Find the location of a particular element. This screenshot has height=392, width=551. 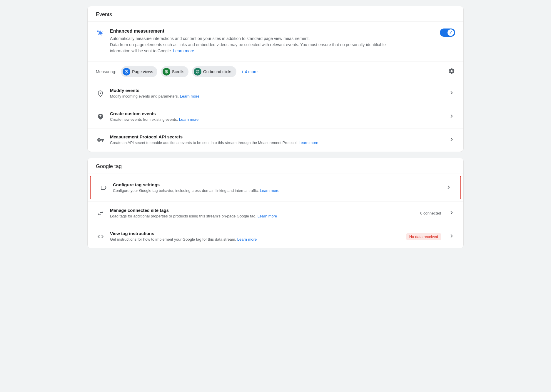

view-tag-instructions-content: View tag instructions Get instructions f… is located at coordinates (256, 237).